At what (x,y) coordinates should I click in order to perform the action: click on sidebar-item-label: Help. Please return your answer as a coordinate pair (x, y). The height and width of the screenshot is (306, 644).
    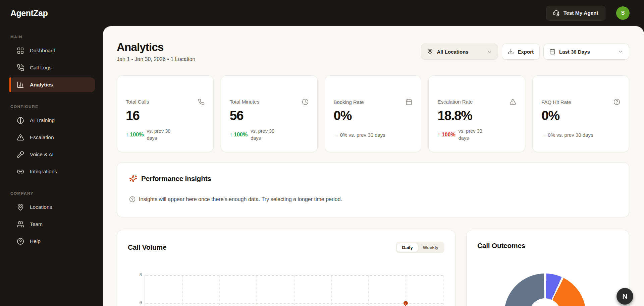
    Looking at the image, I should click on (35, 241).